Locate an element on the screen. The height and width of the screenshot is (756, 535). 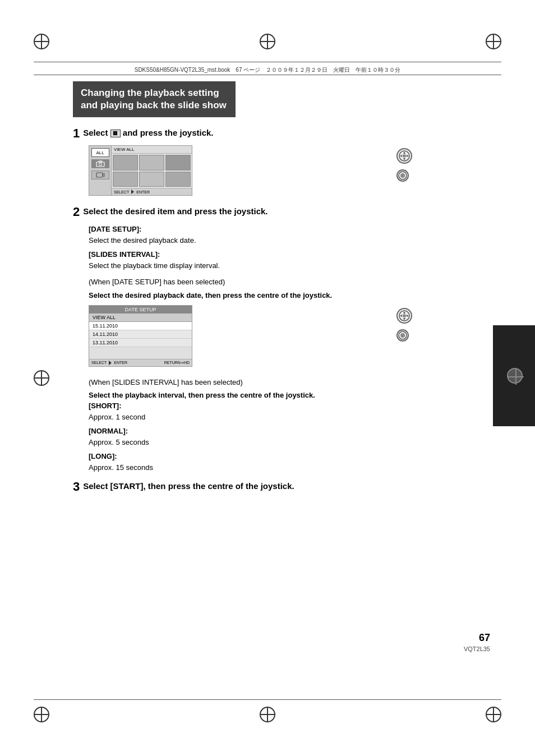
sidebar-all: ALL is located at coordinates (100, 153).